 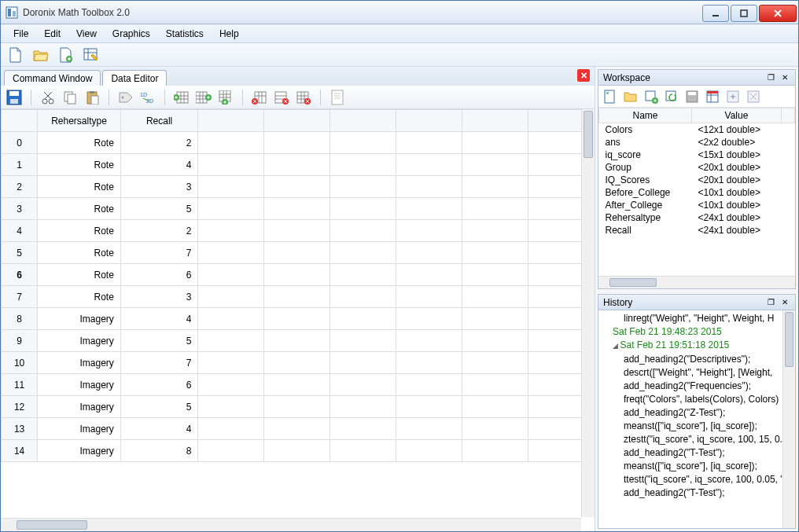 I want to click on history-list: linregt("Weight", "Height", Weight, HSat…, so click(x=697, y=420).